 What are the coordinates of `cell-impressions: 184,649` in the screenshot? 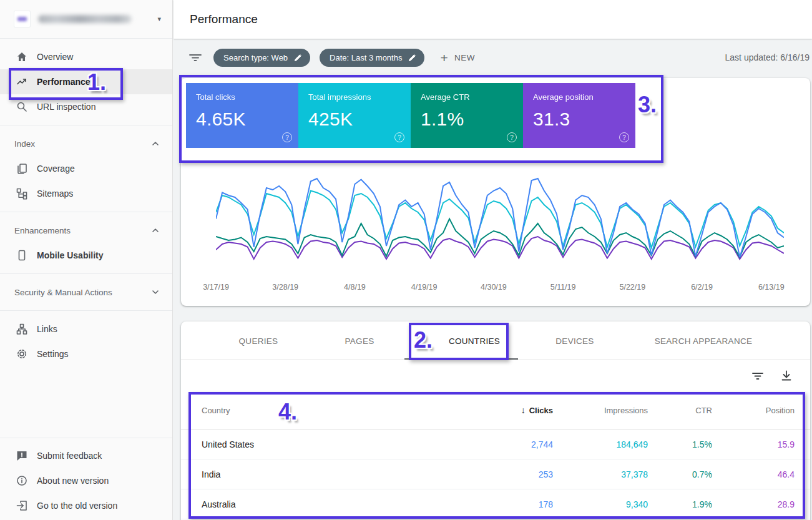 It's located at (600, 444).